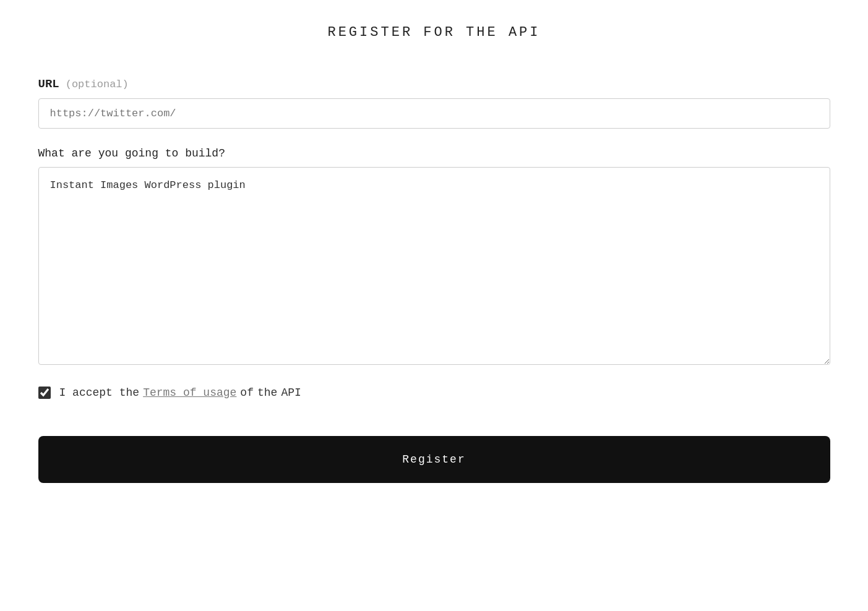 This screenshot has width=868, height=611. I want to click on terms-section: I accept the Terms of usage of the API, so click(434, 393).